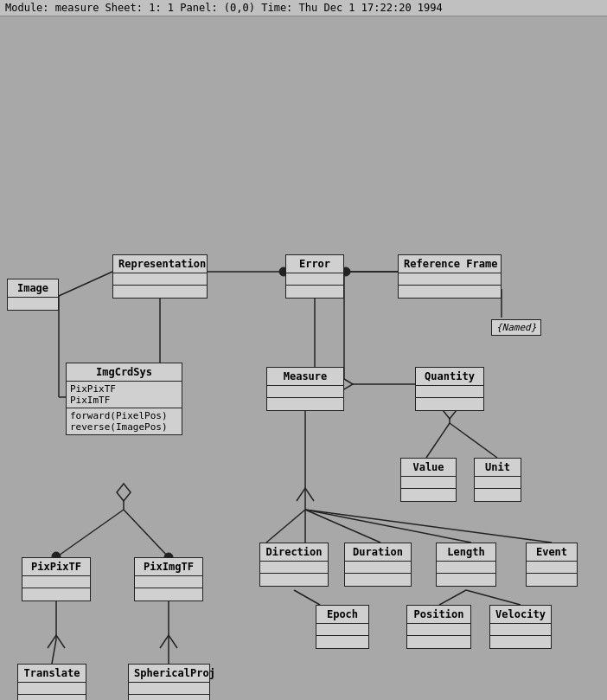 The height and width of the screenshot is (700, 607). What do you see at coordinates (552, 552) in the screenshot?
I see `event-label: Event` at bounding box center [552, 552].